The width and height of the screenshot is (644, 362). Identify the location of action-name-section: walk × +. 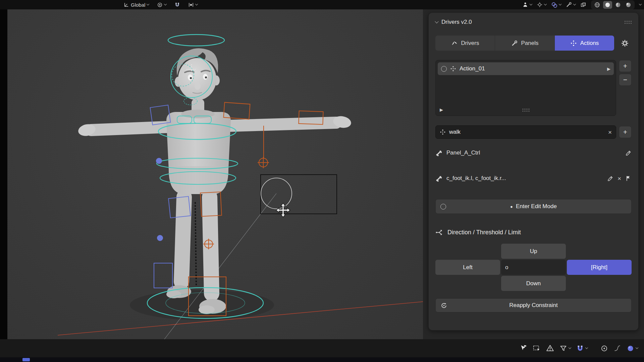
(533, 132).